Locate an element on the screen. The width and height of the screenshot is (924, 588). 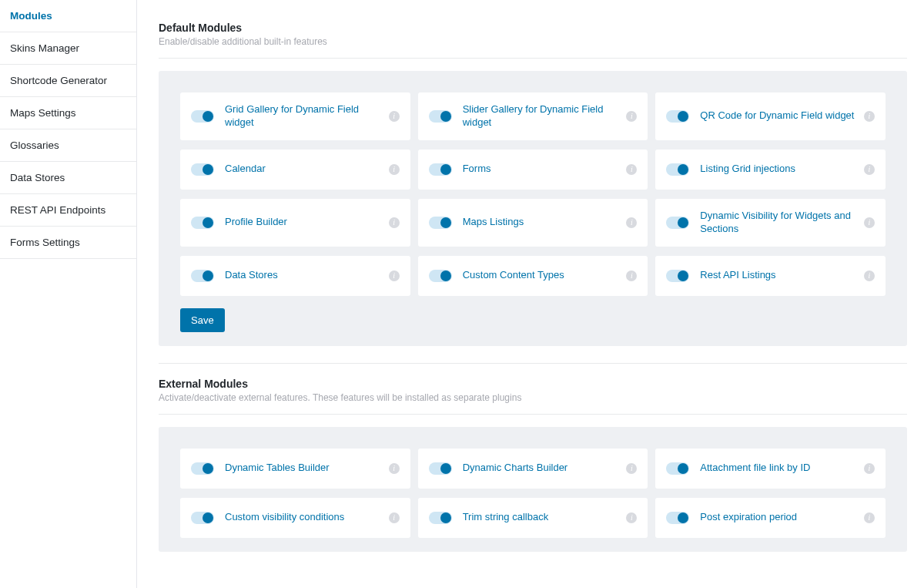
module-label: Maps Listings is located at coordinates (545, 222).